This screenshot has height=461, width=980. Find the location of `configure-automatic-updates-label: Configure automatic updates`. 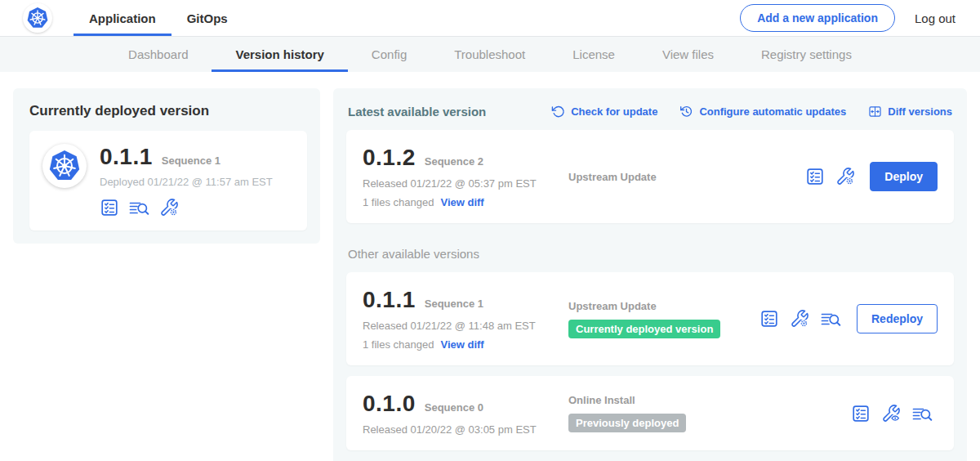

configure-automatic-updates-label: Configure automatic updates is located at coordinates (773, 111).